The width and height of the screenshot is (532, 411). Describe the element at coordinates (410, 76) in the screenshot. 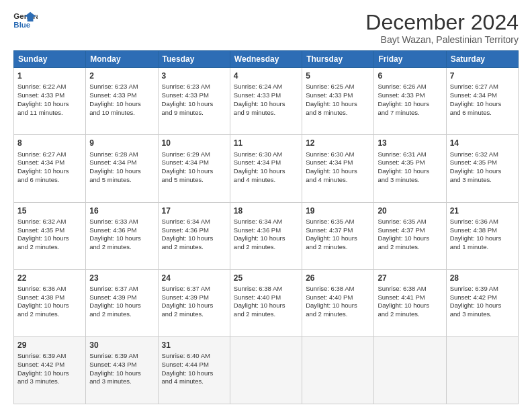

I see `day-number: 6` at that location.